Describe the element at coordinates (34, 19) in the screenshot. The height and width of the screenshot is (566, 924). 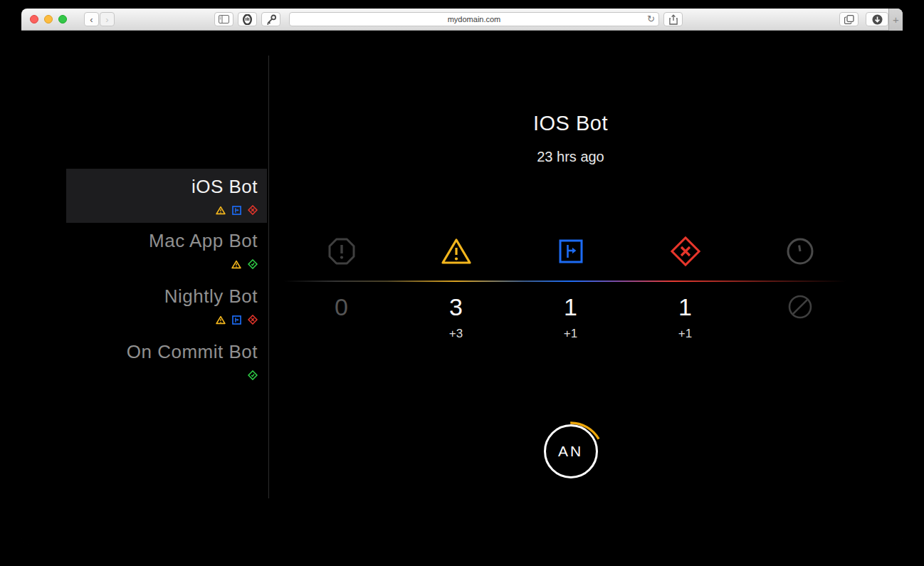
I see `close-window-button` at that location.